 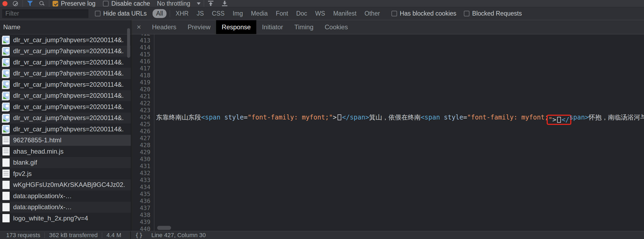 What do you see at coordinates (143, 166) in the screenshot?
I see `line-number: 431` at bounding box center [143, 166].